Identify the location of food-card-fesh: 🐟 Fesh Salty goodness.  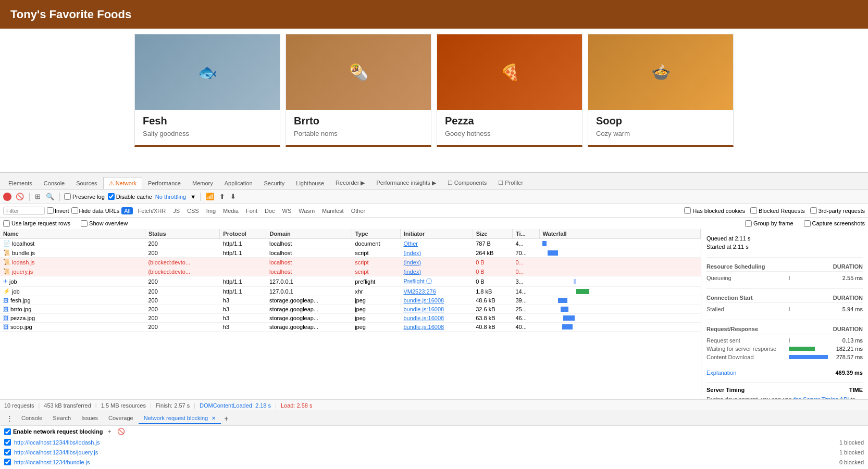
(207, 91).